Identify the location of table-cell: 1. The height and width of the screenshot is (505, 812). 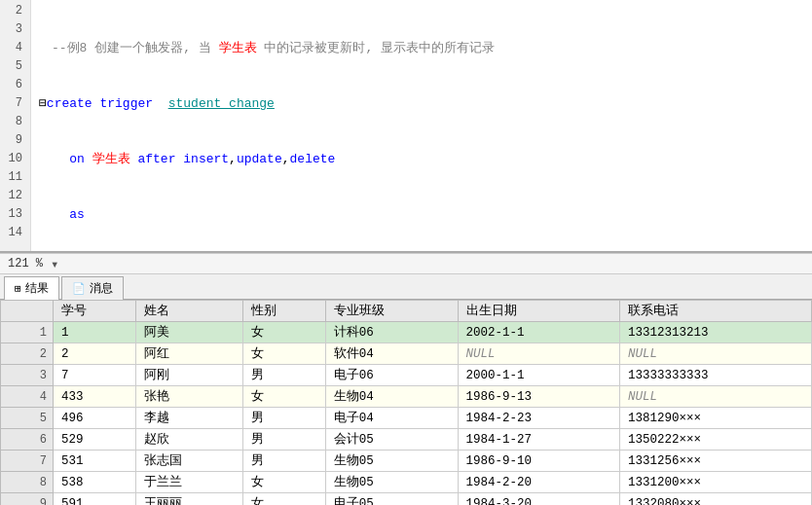
(93, 333).